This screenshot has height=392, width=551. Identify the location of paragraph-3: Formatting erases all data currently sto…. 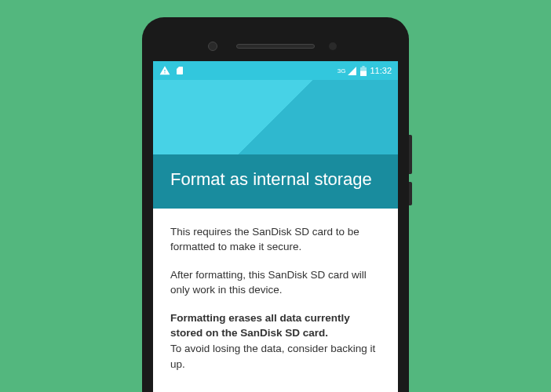
(276, 341).